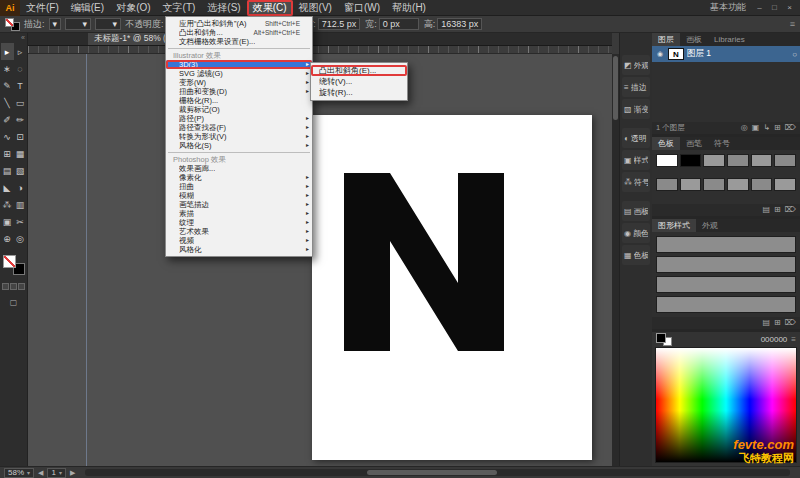 This screenshot has width=800, height=478. What do you see at coordinates (239, 118) in the screenshot?
I see `effect-menu-item: 路径(P)▸` at bounding box center [239, 118].